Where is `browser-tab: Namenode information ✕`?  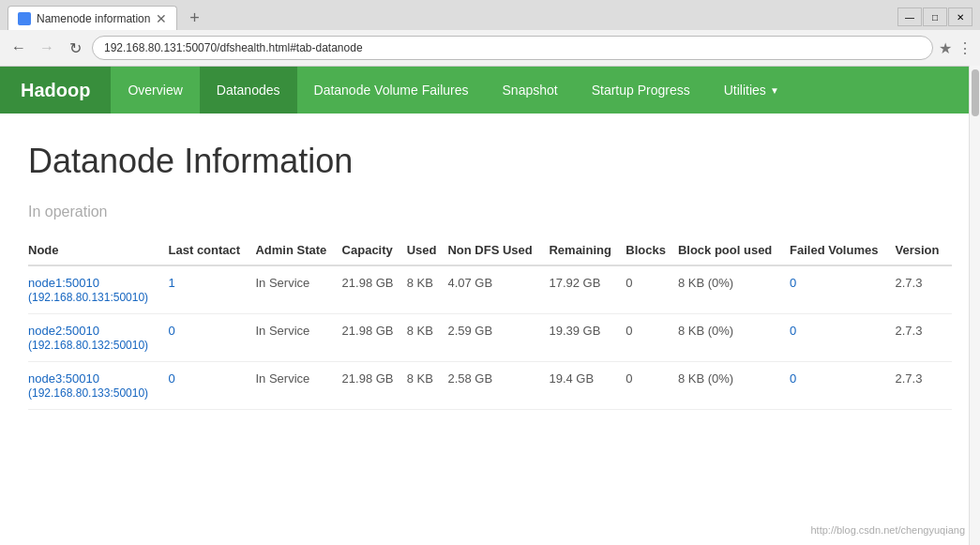 browser-tab: Namenode information ✕ is located at coordinates (92, 18).